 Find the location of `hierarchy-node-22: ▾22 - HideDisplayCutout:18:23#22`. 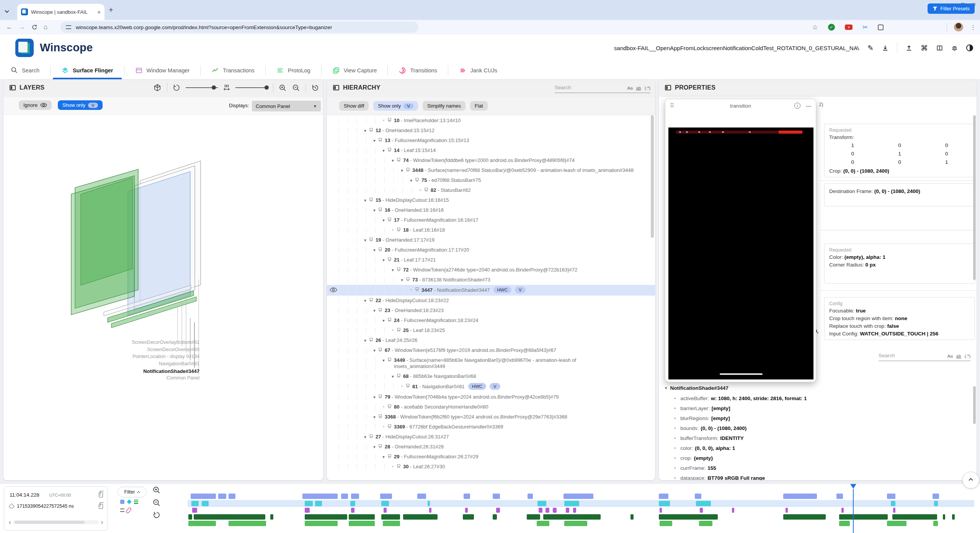

hierarchy-node-22: ▾22 - HideDisplayCutout:18:23#22 is located at coordinates (491, 301).